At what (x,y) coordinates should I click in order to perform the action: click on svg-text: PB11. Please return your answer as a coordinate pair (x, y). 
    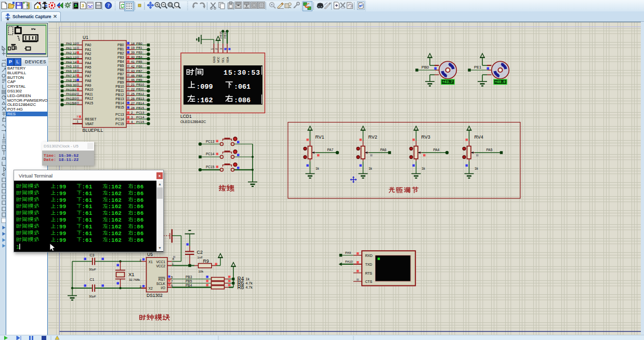
    Looking at the image, I should click on (140, 89).